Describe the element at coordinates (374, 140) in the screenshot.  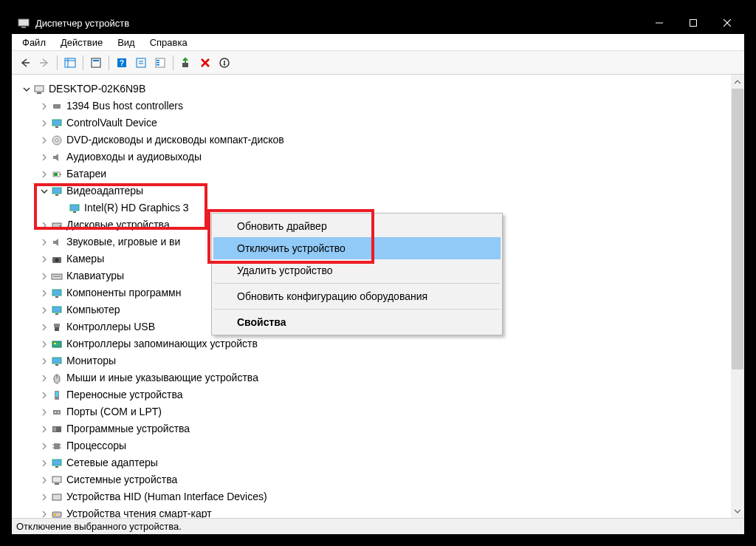
I see `tree-category: DVD-дисководы и дисководы компакт-дисков` at that location.